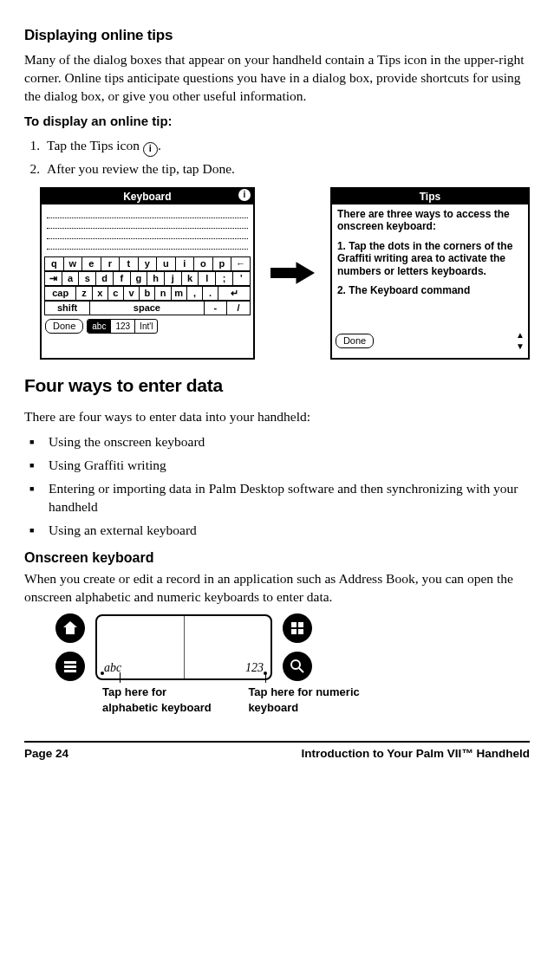 Image resolution: width=554 pixels, height=980 pixels. Describe the element at coordinates (430, 256) in the screenshot. I see `tips-body: There are three ways to access the onscr…` at that location.